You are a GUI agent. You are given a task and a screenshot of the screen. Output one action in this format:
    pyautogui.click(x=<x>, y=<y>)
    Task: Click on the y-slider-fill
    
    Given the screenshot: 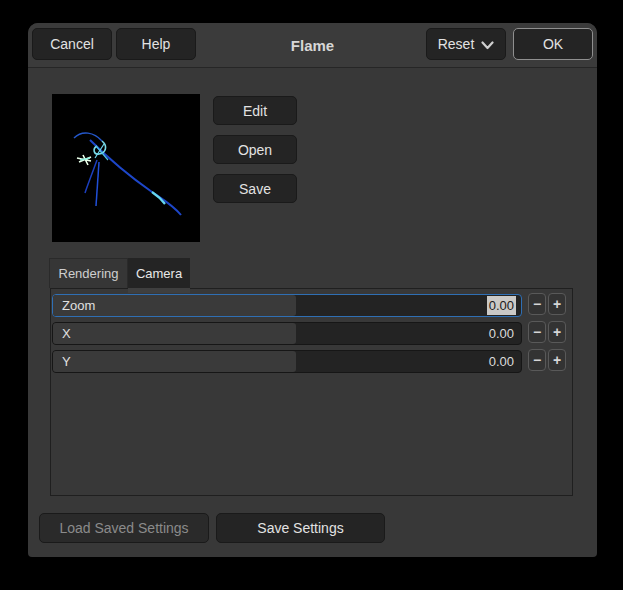 What is the action you would take?
    pyautogui.click(x=174, y=362)
    